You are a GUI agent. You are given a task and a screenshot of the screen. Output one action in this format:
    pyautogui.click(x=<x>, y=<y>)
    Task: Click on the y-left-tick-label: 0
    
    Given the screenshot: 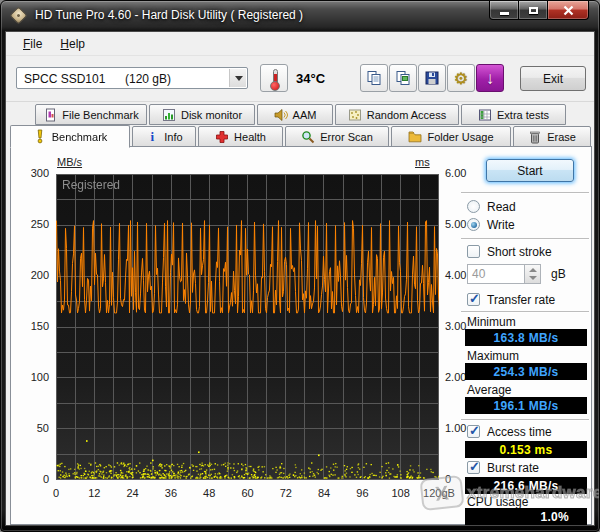 What is the action you would take?
    pyautogui.click(x=32, y=479)
    